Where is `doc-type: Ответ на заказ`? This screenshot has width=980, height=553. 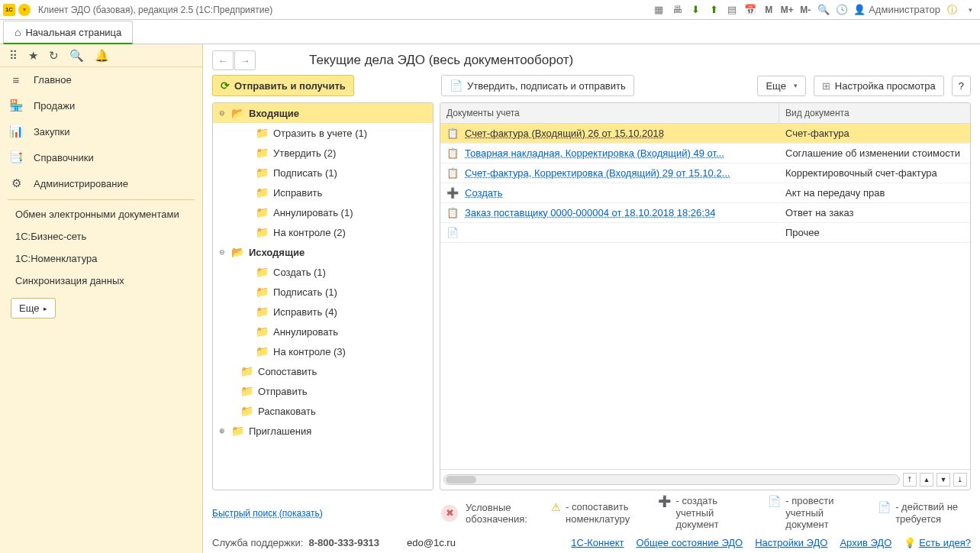
doc-type: Ответ на заказ is located at coordinates (875, 212).